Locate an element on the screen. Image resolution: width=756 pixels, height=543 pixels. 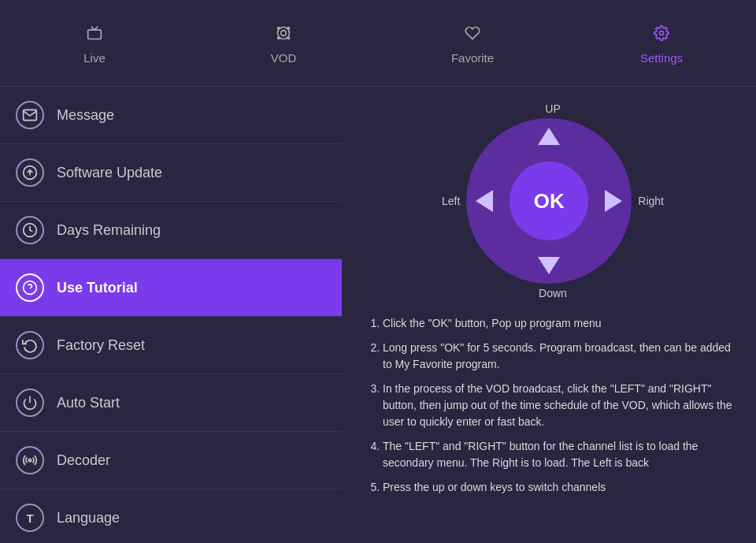
instruction-item-2: Long press "OK" for 5 seconds. Program b… is located at coordinates (561, 356).